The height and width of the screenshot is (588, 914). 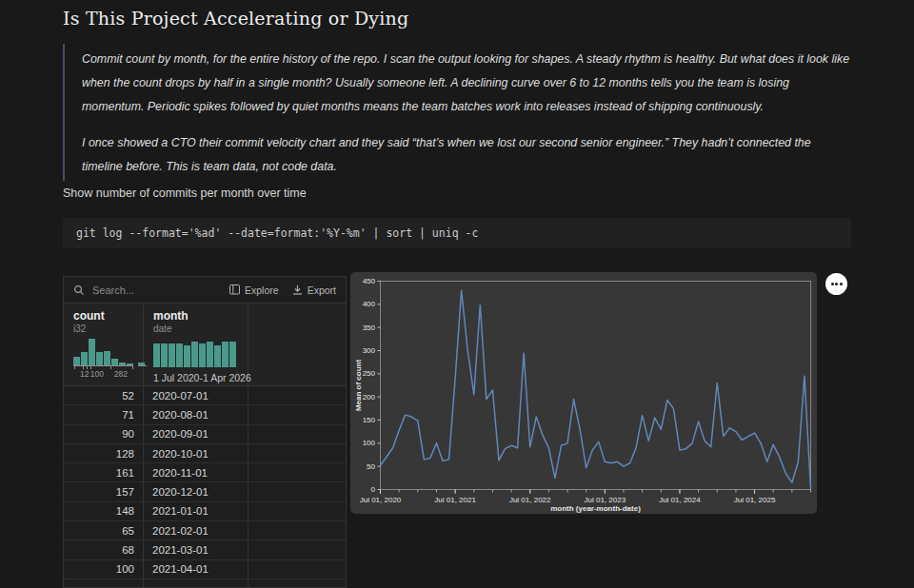 What do you see at coordinates (104, 531) in the screenshot?
I see `table-cell: 65` at bounding box center [104, 531].